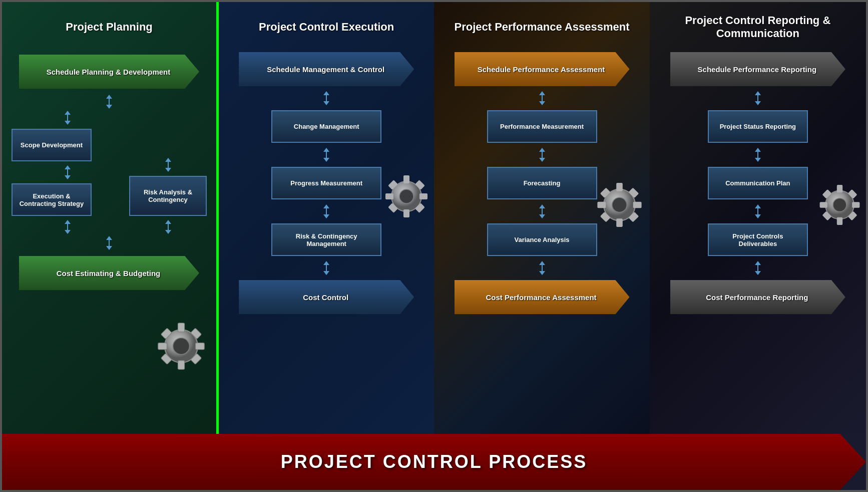  What do you see at coordinates (840, 205) in the screenshot?
I see `col4-gear-icon` at bounding box center [840, 205].